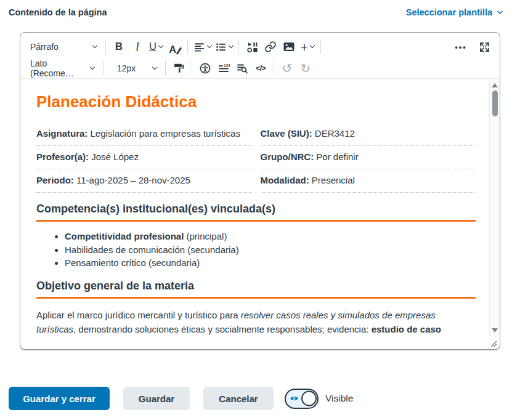  What do you see at coordinates (152, 250) in the screenshot?
I see `bullet-text: Habilidades de comunicación (secundaria)` at bounding box center [152, 250].